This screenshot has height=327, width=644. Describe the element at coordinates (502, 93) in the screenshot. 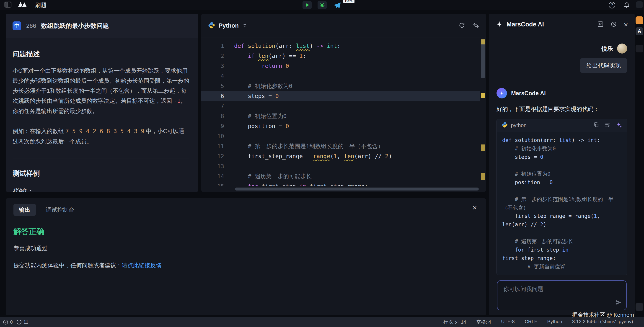

I see `ai-avatar` at that location.